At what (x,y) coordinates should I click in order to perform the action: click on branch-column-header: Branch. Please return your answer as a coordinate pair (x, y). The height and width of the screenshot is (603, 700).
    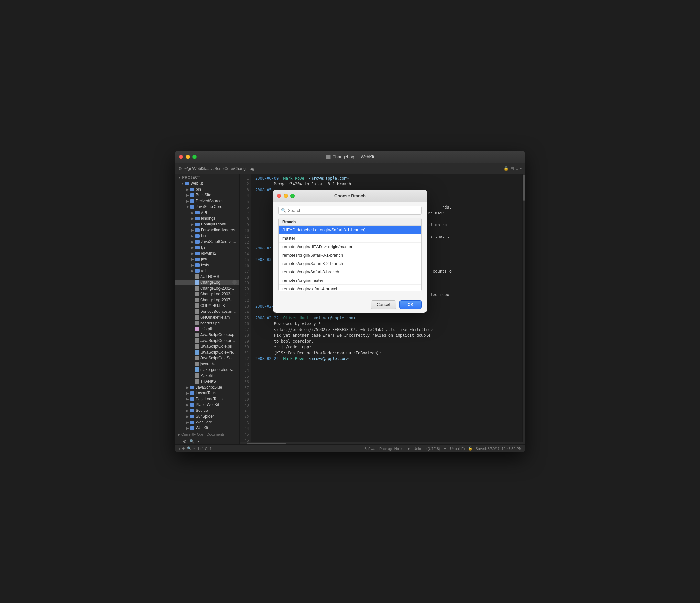
    Looking at the image, I should click on (350, 222).